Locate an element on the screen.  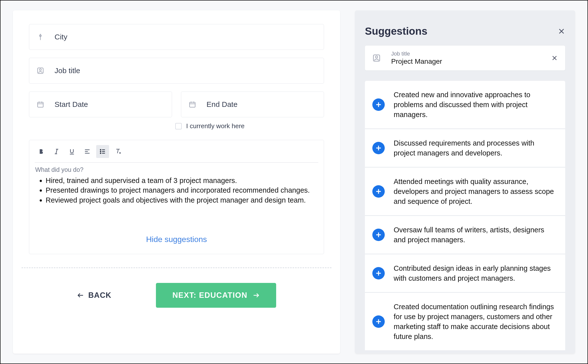
job-title-meta: Job title Project Manager is located at coordinates (471, 58).